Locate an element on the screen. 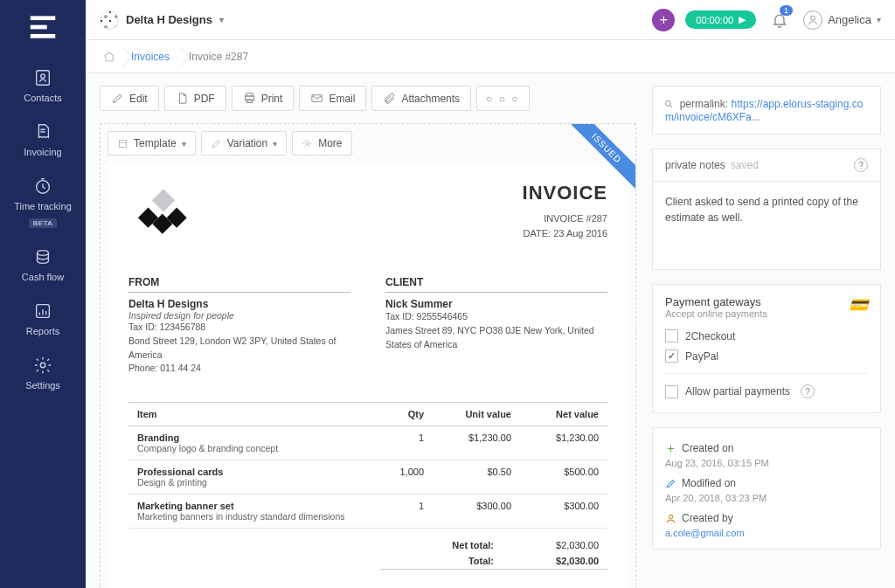  col-qty: Qty is located at coordinates (406, 414).